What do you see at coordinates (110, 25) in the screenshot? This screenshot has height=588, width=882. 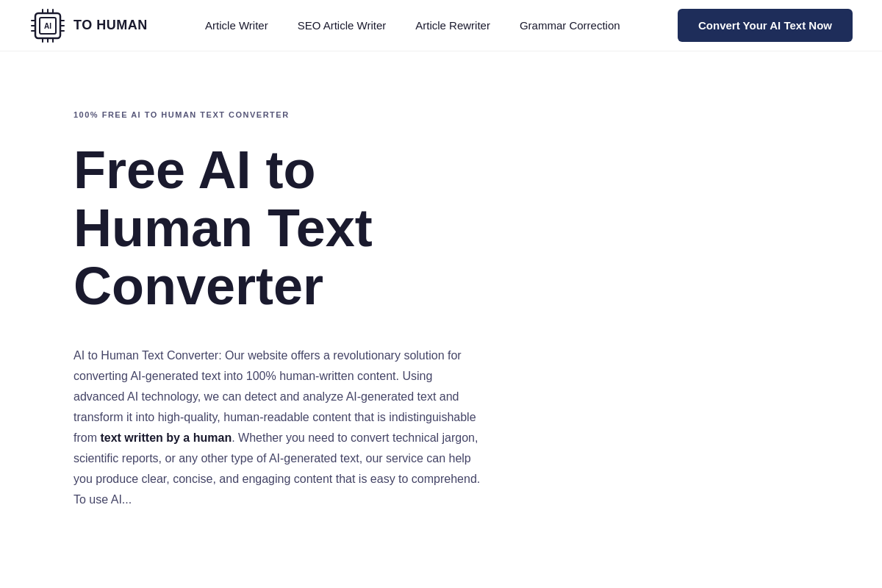 I see `logo-text: TO HUMAN` at bounding box center [110, 25].